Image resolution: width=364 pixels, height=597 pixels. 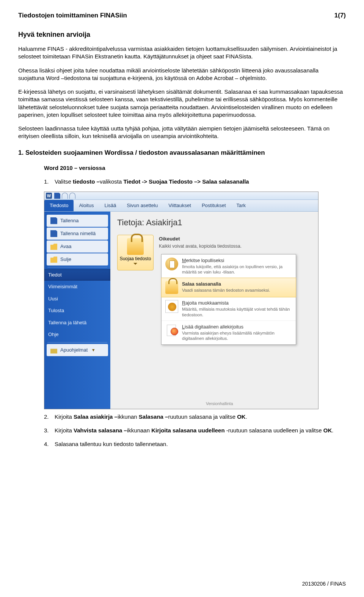 What do you see at coordinates (229, 300) in the screenshot?
I see `protect-document-menu: MMerkitse lopulliseksierkitse lopullisek…` at bounding box center [229, 300].